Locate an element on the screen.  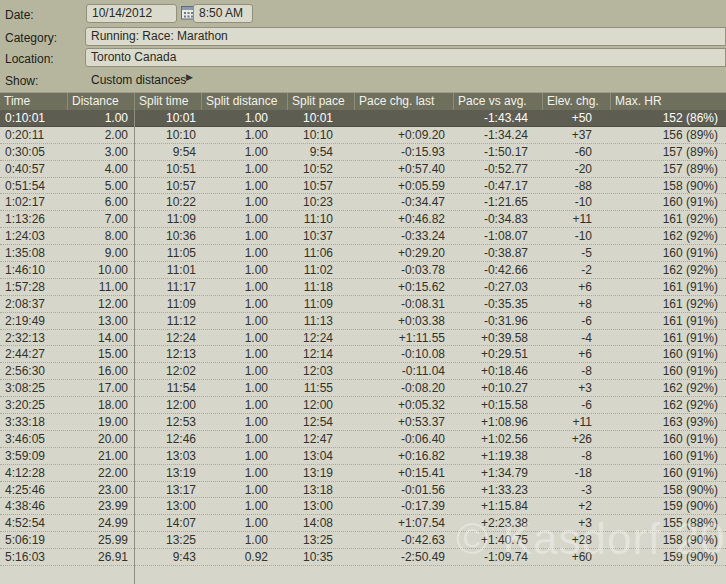
table-cell: 6.00 is located at coordinates (100, 202).